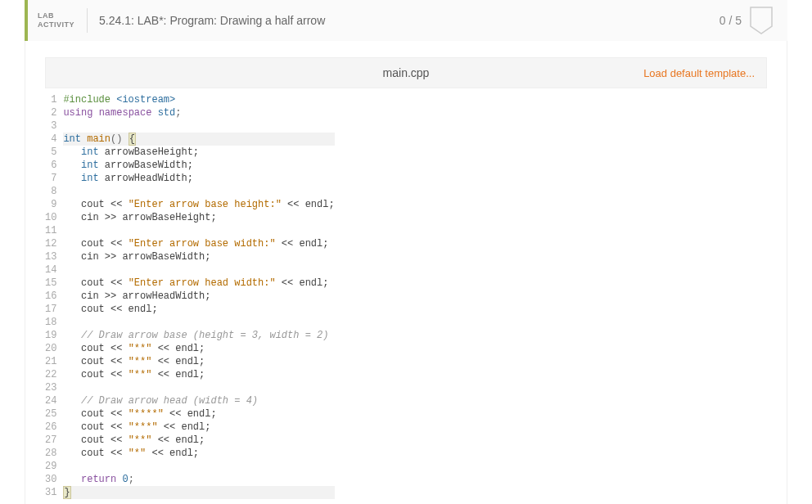  What do you see at coordinates (57, 16) in the screenshot?
I see `lab-tag-line1: LAB` at bounding box center [57, 16].